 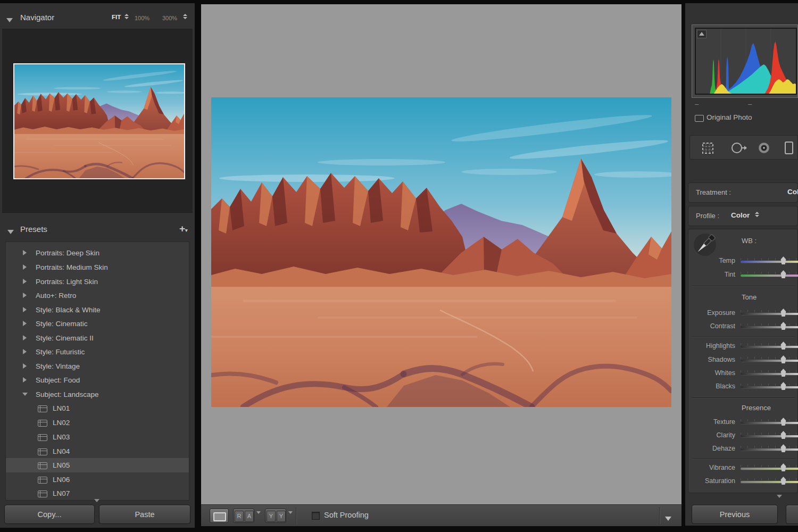 I want to click on preset-group: Style: Cinematic II, so click(x=97, y=338).